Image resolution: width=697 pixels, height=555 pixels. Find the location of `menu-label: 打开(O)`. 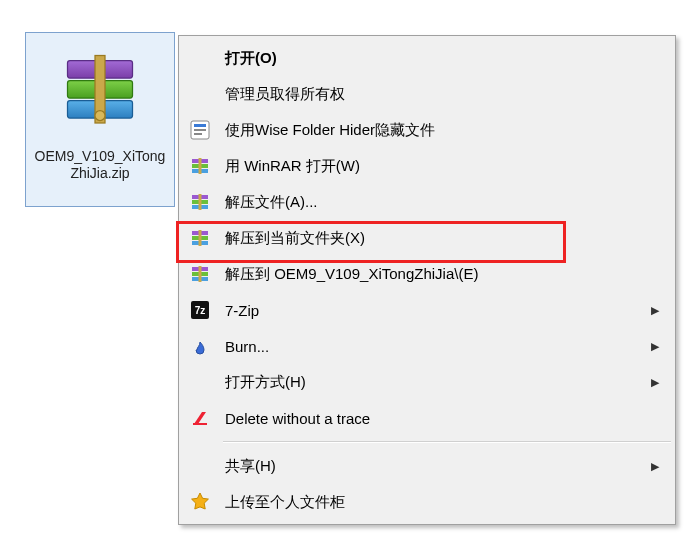

menu-label: 打开(O) is located at coordinates (434, 58).